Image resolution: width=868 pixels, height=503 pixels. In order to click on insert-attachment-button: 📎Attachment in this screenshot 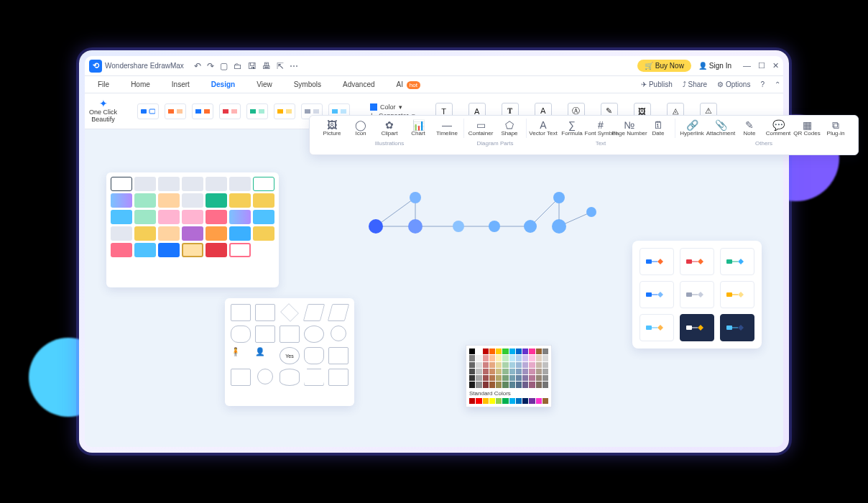, I will do `click(721, 128)`.